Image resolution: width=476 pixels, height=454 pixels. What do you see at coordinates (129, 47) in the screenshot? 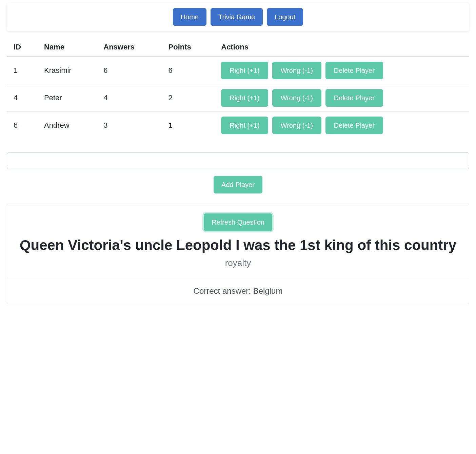
I see `col-answers: Answers` at bounding box center [129, 47].